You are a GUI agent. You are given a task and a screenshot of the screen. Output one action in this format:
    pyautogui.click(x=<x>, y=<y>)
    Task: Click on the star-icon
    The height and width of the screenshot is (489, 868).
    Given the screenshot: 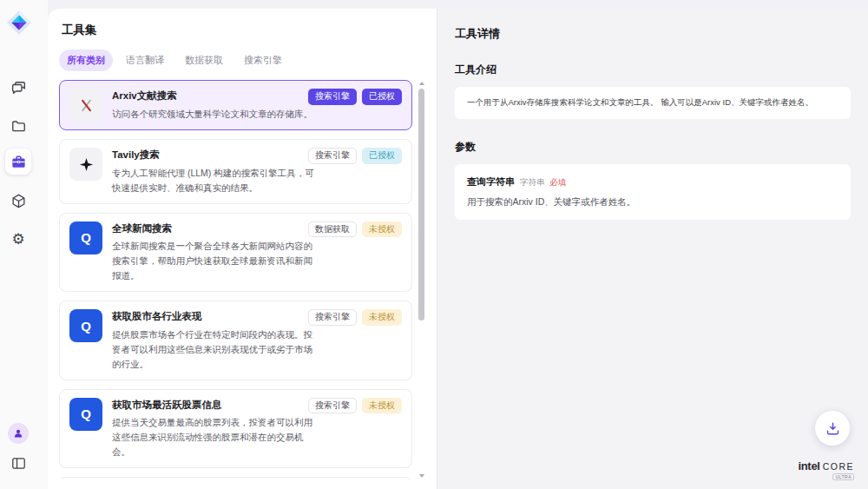 What is the action you would take?
    pyautogui.click(x=86, y=164)
    